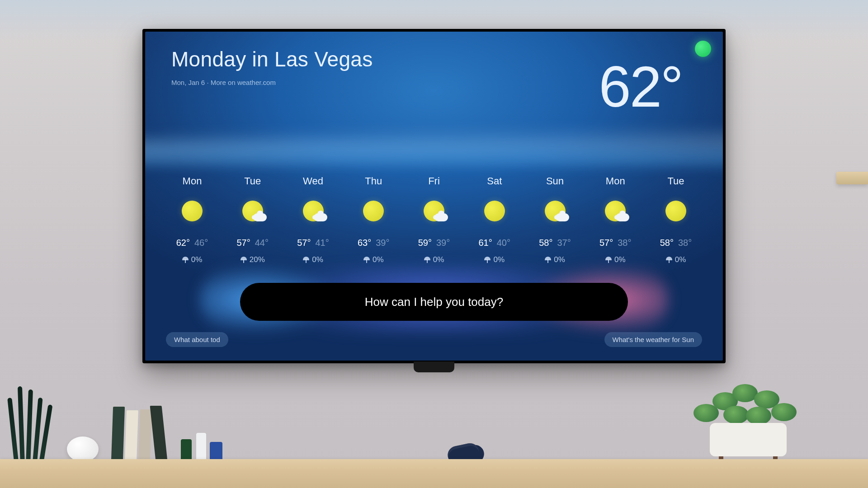 The width and height of the screenshot is (868, 488). What do you see at coordinates (262, 243) in the screenshot?
I see `low-temp: 44°` at bounding box center [262, 243].